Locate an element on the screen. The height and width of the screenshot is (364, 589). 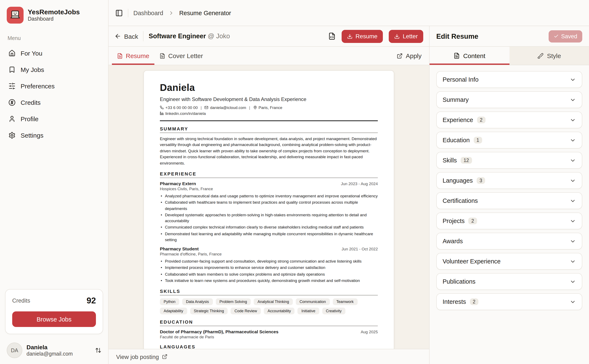
file-code-icon is located at coordinates (332, 36).